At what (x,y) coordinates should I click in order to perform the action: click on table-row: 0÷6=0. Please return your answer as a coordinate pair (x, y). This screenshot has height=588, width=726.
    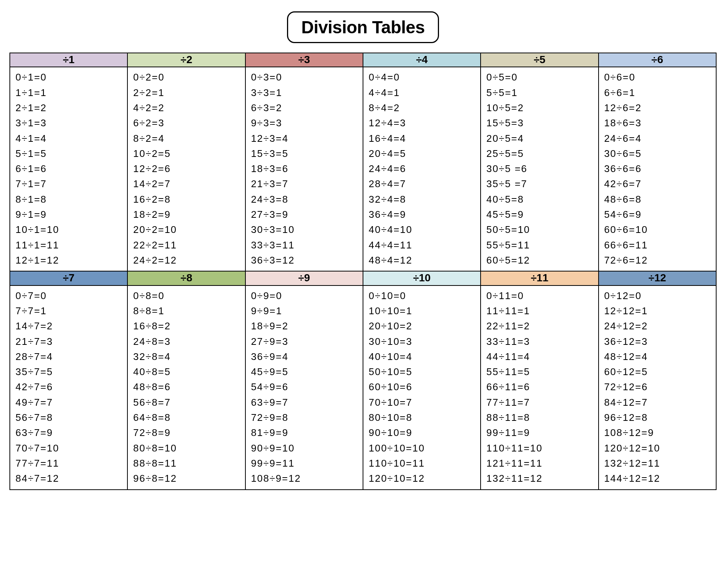
    Looking at the image, I should click on (658, 77).